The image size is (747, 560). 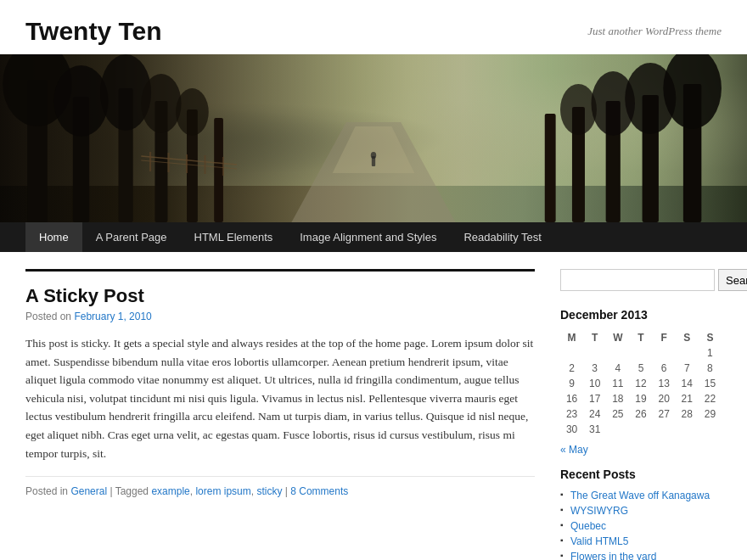 What do you see at coordinates (710, 353) in the screenshot?
I see `calendar-day: 1` at bounding box center [710, 353].